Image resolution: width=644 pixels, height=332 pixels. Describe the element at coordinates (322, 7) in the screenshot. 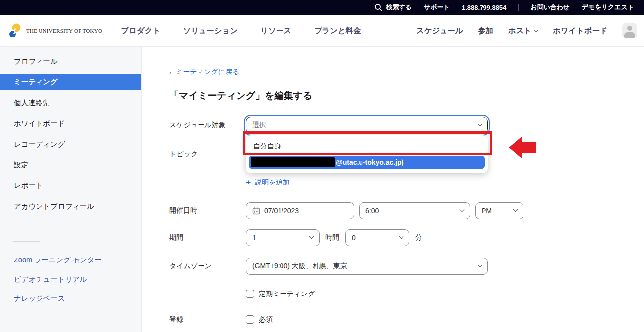

I see `top-utility-bar: 検索する サポート 1.888.799.8854 お問い合わせ デモをリクエスト` at that location.